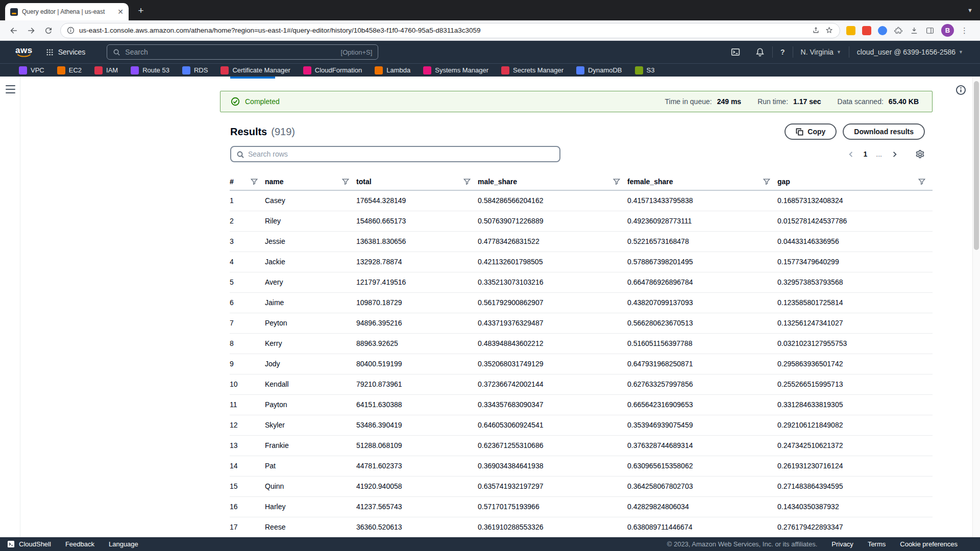  What do you see at coordinates (929, 544) in the screenshot?
I see `cookie-preferences-link: Cookie preferences` at bounding box center [929, 544].